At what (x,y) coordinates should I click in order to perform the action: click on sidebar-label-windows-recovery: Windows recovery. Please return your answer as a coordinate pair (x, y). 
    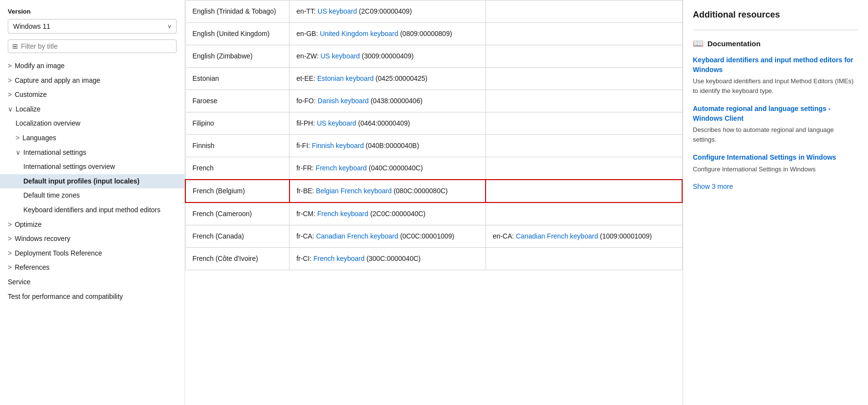
    Looking at the image, I should click on (42, 239).